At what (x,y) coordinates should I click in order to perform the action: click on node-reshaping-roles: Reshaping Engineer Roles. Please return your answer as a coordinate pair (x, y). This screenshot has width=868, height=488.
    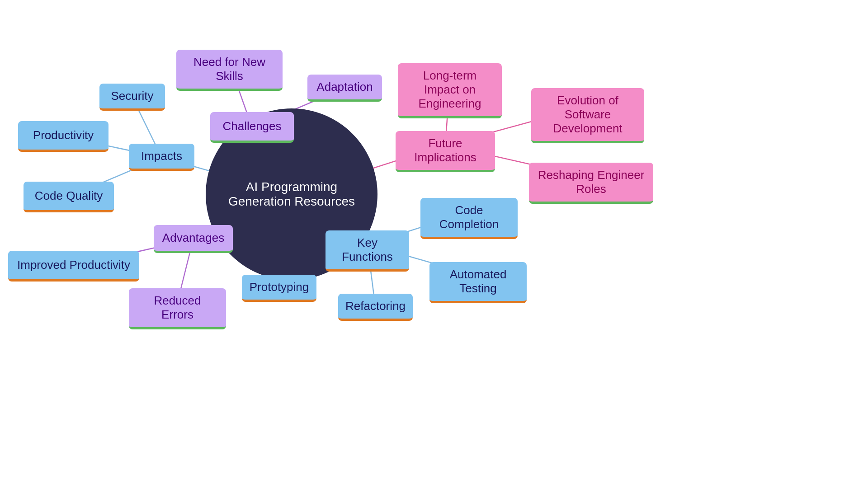
    Looking at the image, I should click on (591, 183).